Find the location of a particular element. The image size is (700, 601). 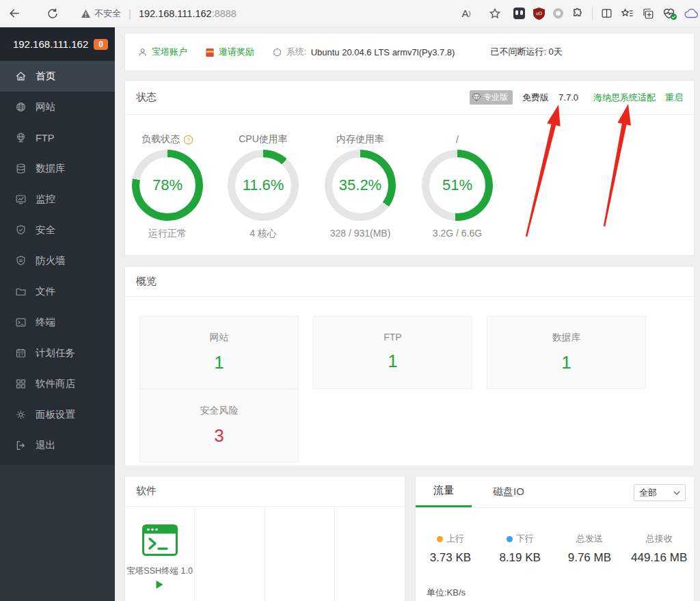

restart-link: 重启 is located at coordinates (674, 98).